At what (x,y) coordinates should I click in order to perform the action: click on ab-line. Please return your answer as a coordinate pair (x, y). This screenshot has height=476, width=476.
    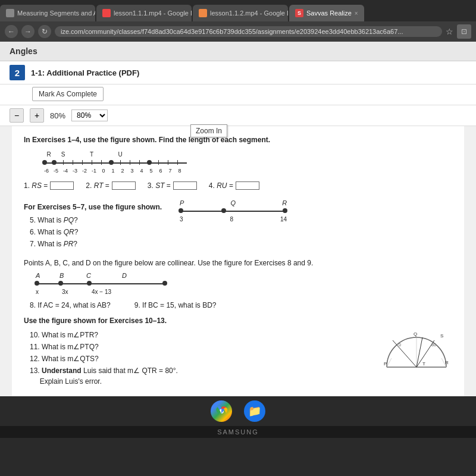
    Looking at the image, I should click on (101, 284).